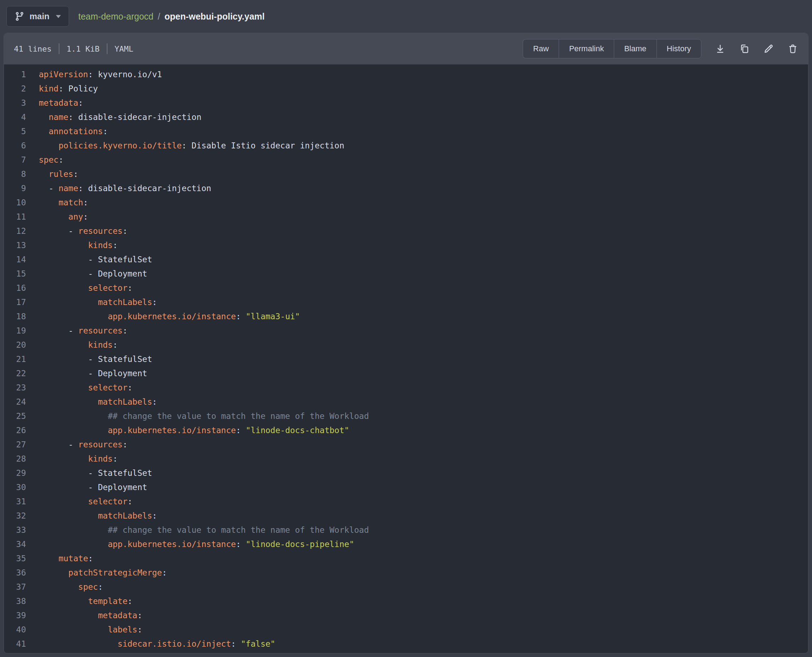  I want to click on code-token-key: labels, so click(123, 630).